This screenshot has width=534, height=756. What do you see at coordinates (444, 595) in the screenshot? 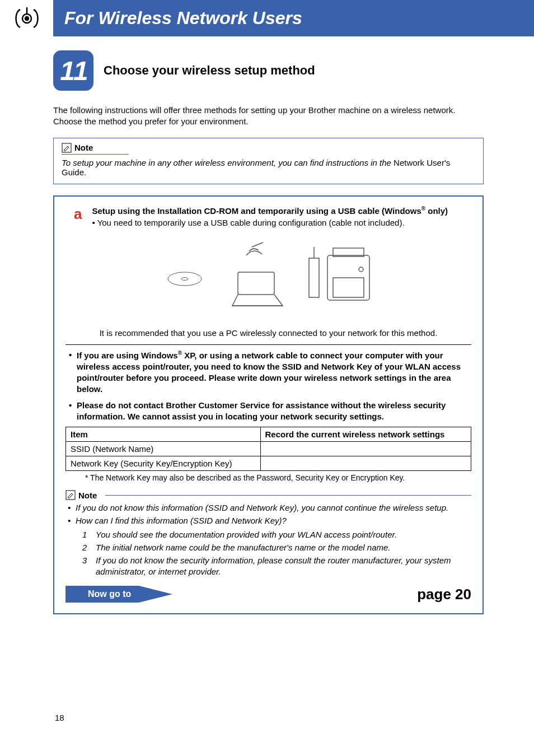
I see `goto-page: page 20` at bounding box center [444, 595].